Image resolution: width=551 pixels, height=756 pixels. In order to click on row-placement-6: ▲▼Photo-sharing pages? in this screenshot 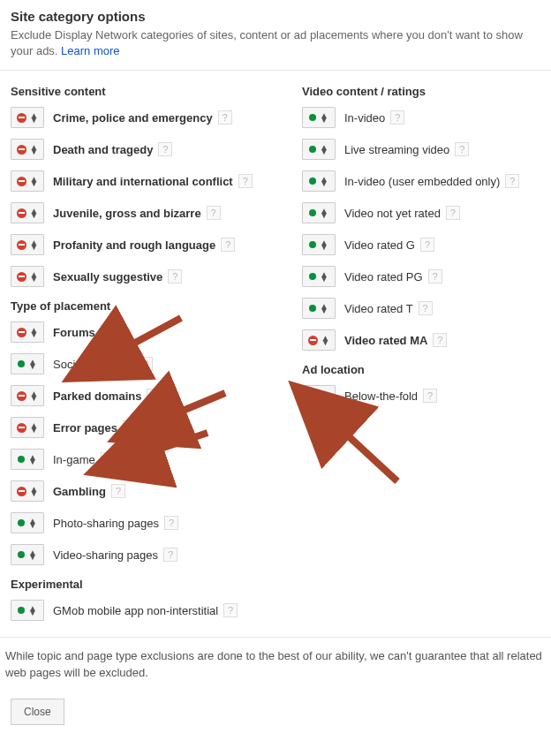, I will do `click(156, 523)`.